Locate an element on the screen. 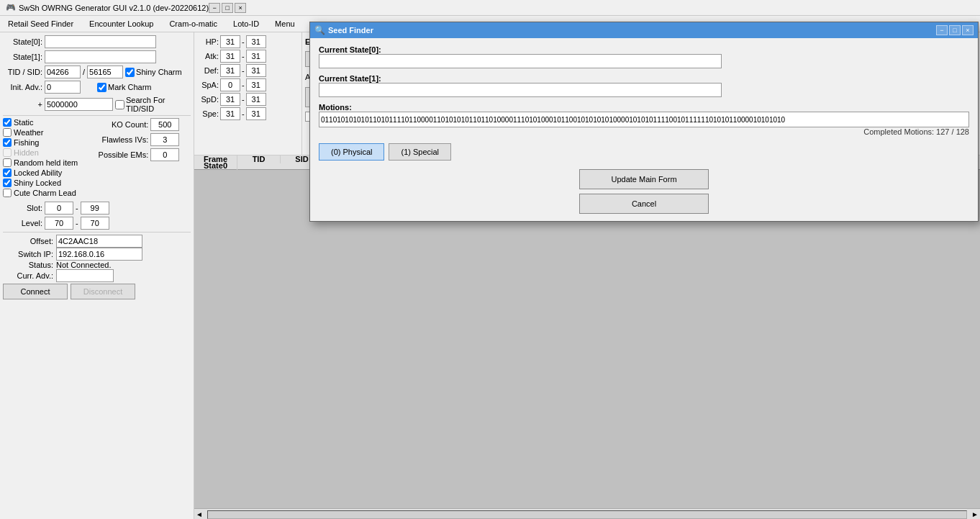 This screenshot has height=519, width=980. shiny-charm-checkbox is located at coordinates (130, 72).